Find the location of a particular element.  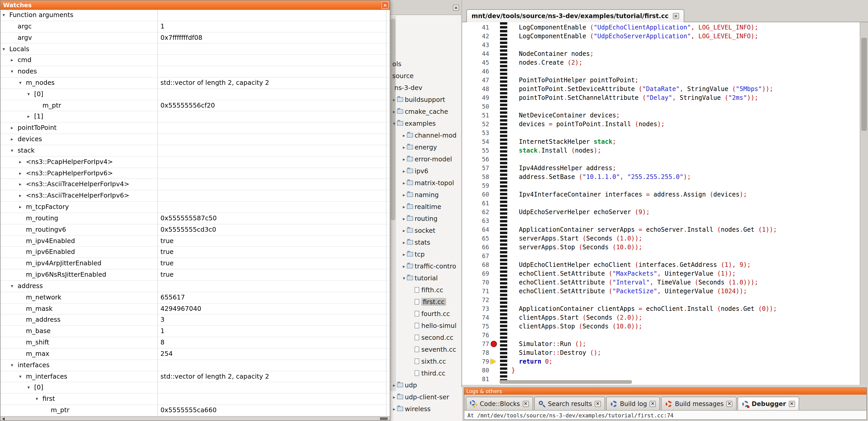

watch-row: ▾Function arguments is located at coordinates (195, 15).